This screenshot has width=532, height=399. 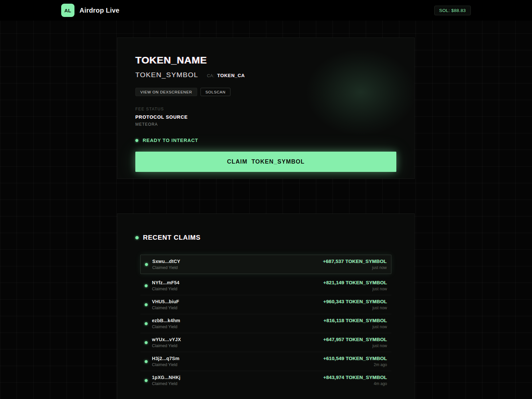 What do you see at coordinates (355, 339) in the screenshot?
I see `claim-amount: +647,957 TOKEN_SYMBOL` at bounding box center [355, 339].